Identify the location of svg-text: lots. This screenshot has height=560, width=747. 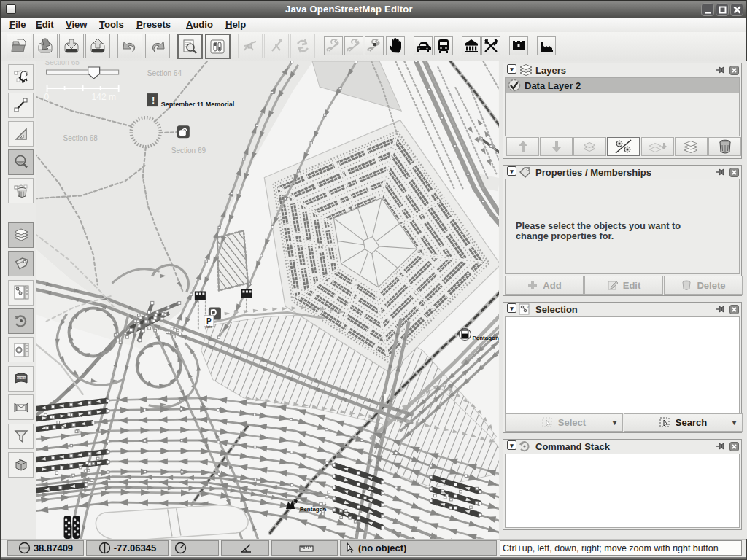
(209, 327).